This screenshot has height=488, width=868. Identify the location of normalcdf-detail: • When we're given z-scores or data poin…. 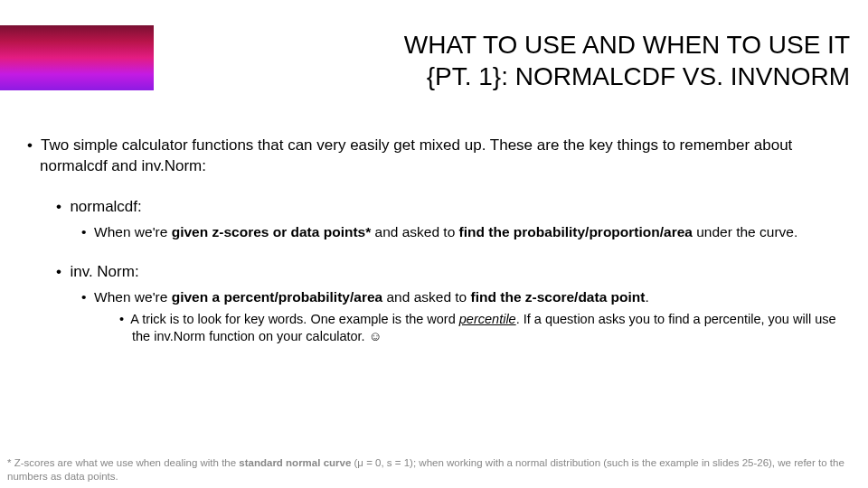
(461, 233).